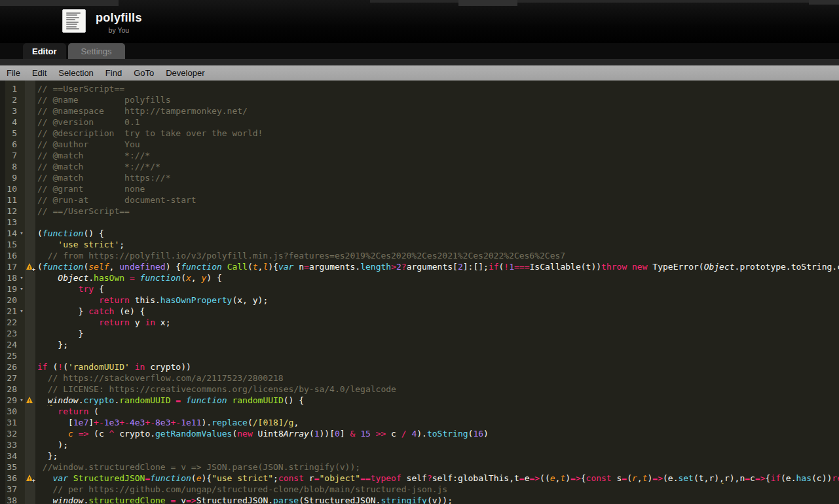 Image resolution: width=839 pixels, height=504 pixels. I want to click on code-line: 18▾ Object.hasOwn = function(x, y) {, so click(419, 278).